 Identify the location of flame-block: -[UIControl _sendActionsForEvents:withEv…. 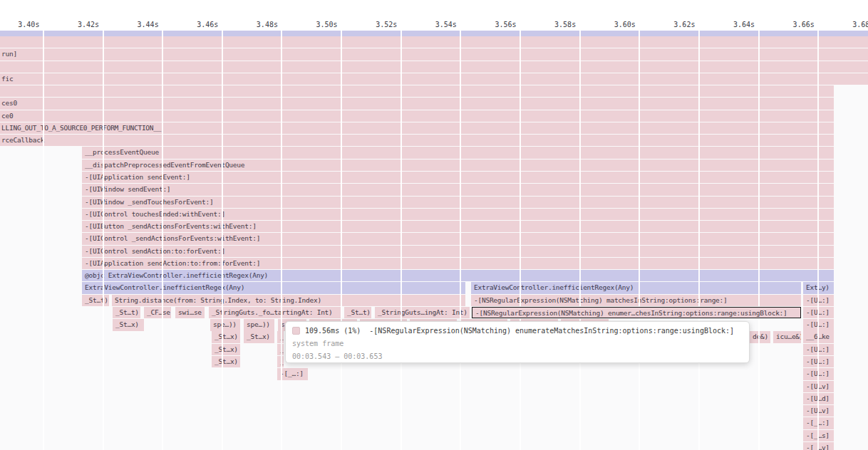
(458, 239).